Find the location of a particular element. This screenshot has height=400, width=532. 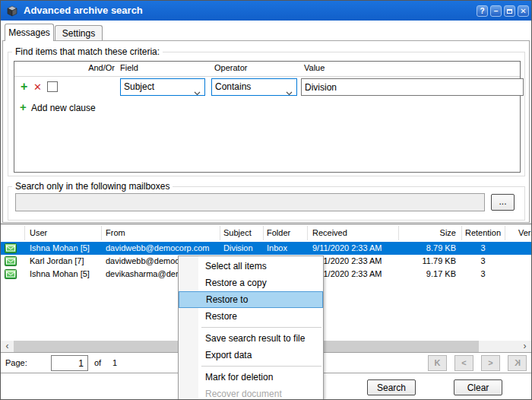

column-header-retention: Retention is located at coordinates (483, 233).